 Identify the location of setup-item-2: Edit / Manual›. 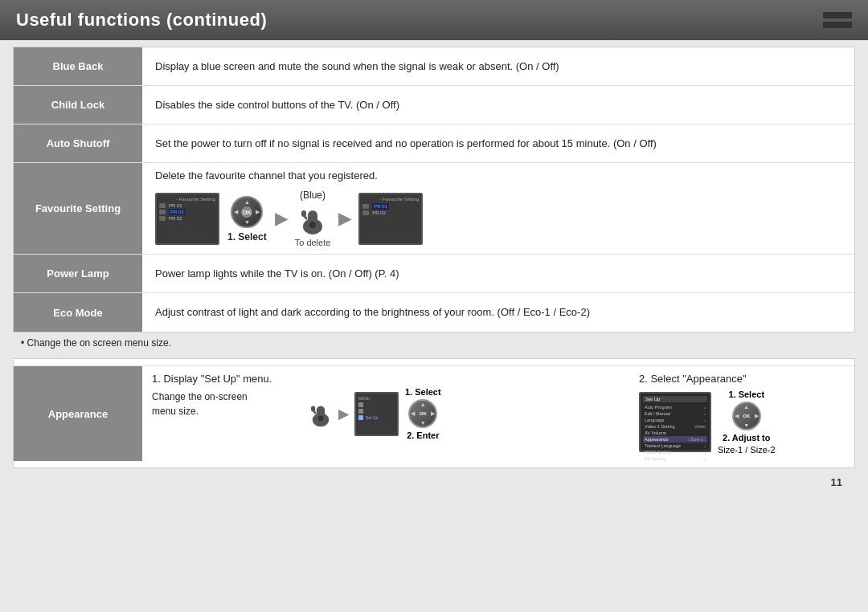
(675, 414).